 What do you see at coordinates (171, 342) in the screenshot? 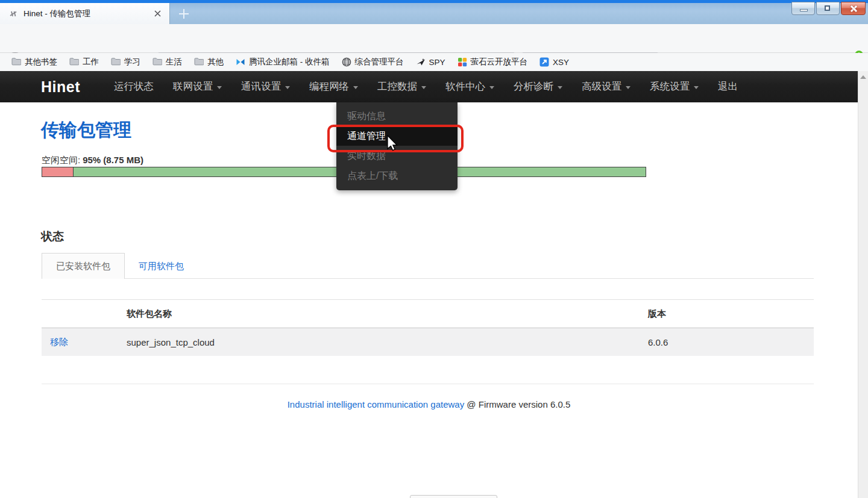
I see `package-name: super_json_tcp_cloud` at bounding box center [171, 342].